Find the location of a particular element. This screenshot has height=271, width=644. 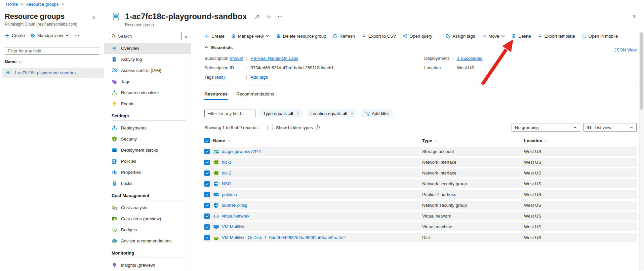

menu-item-policies: Policies is located at coordinates (147, 161).